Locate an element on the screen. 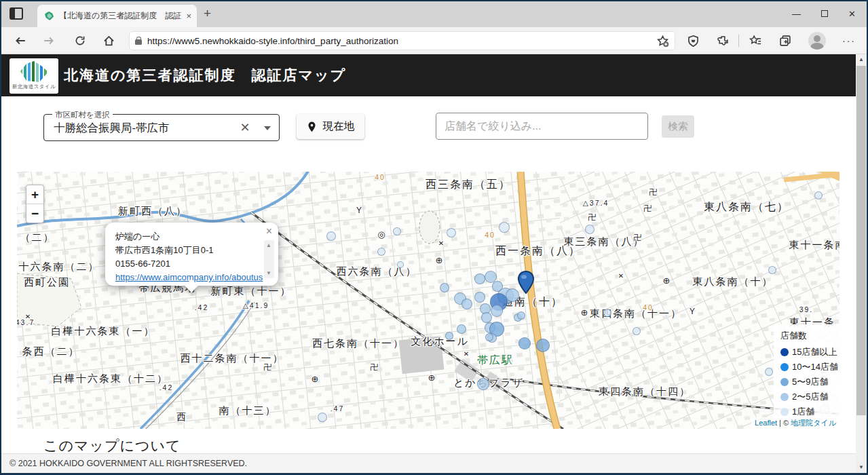  gsi-tiles-link: 地理院タイル is located at coordinates (813, 423).